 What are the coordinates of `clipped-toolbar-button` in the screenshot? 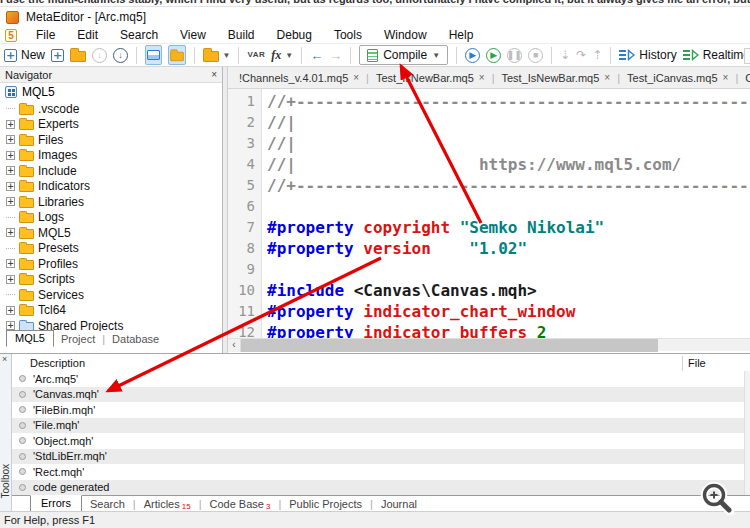 It's located at (747, 56).